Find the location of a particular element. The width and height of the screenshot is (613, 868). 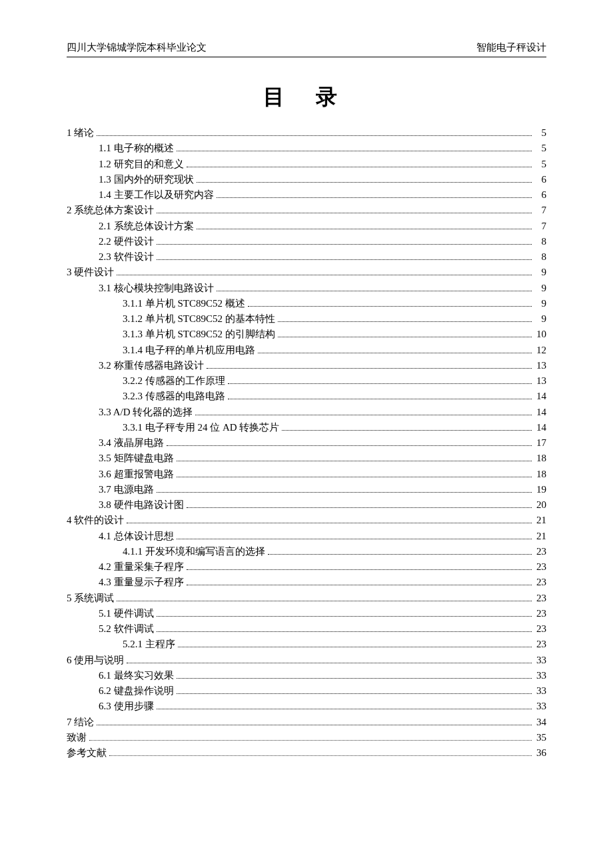

toc-entry: 3.2 称重传感器电路设计13 is located at coordinates (306, 365).